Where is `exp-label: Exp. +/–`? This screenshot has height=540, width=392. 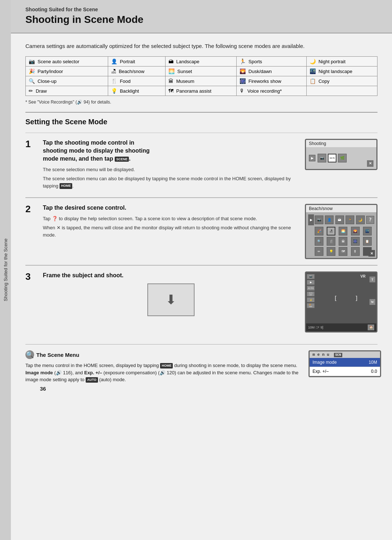 exp-label: Exp. +/– is located at coordinates (320, 371).